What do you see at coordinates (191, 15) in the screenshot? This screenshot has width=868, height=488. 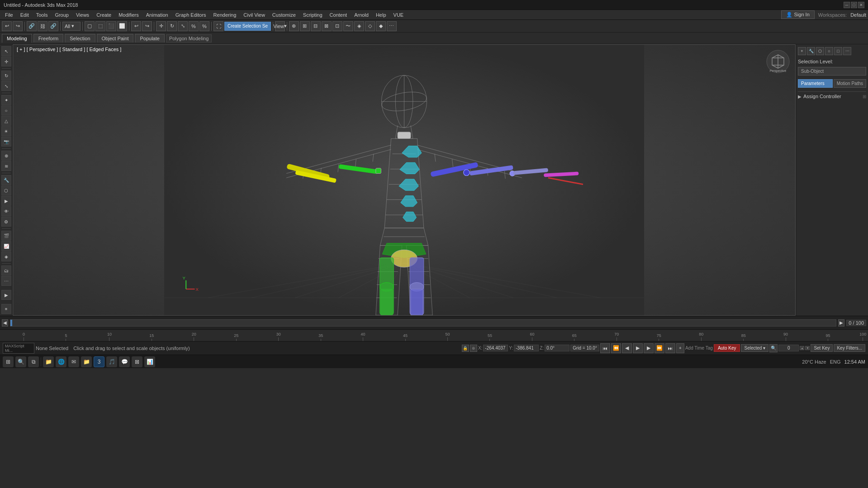 I see `menu-graph-editors: Graph Editors` at bounding box center [191, 15].